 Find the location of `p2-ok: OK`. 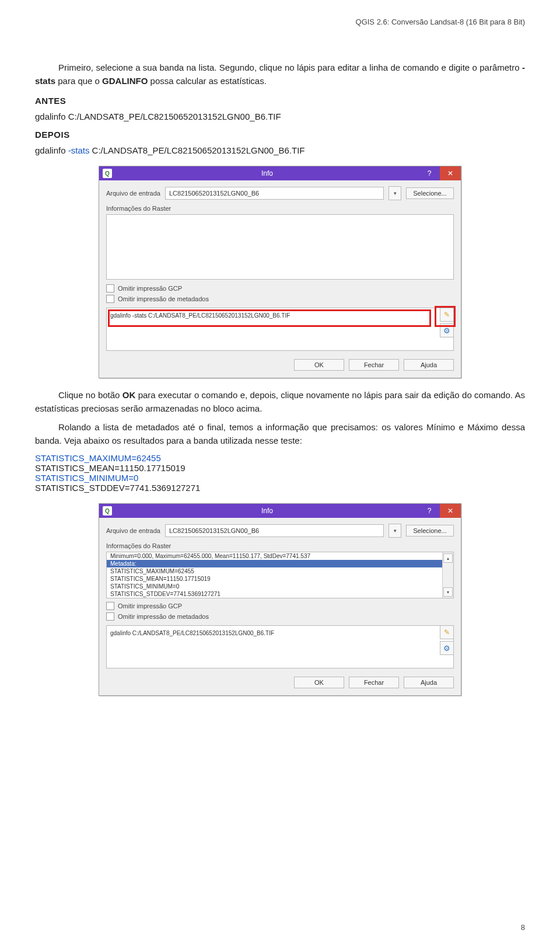

p2-ok: OK is located at coordinates (130, 395).